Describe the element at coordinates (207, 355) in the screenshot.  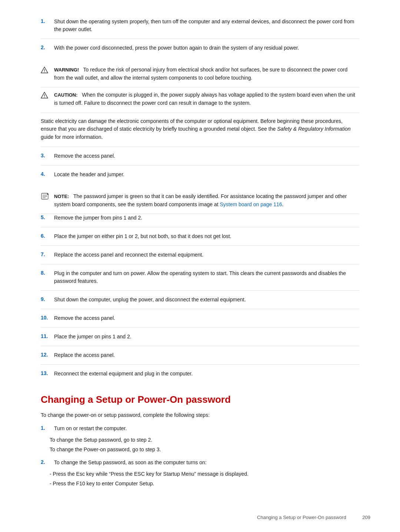
I see `step-text: Replace the access panel.` at that location.